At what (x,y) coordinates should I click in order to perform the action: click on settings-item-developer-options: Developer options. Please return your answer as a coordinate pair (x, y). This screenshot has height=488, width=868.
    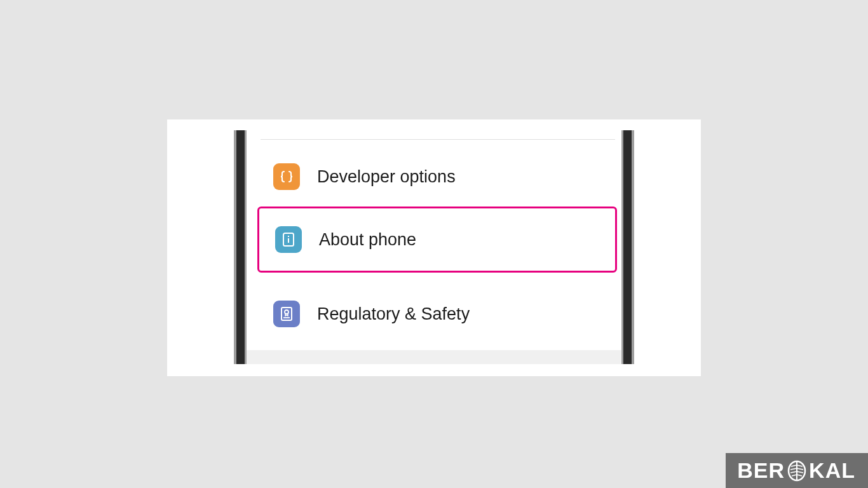
    Looking at the image, I should click on (434, 177).